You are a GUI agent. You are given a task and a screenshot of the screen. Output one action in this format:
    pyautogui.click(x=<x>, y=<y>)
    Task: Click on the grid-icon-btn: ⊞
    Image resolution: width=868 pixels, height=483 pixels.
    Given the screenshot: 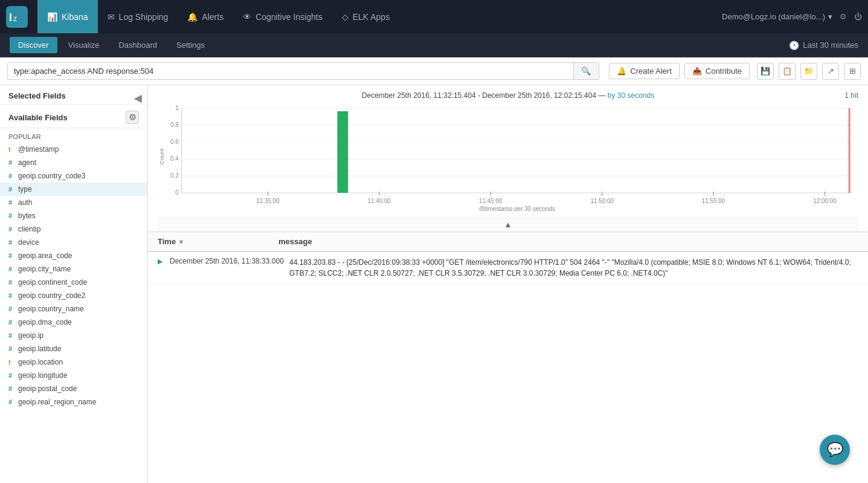 What is the action you would take?
    pyautogui.click(x=852, y=71)
    